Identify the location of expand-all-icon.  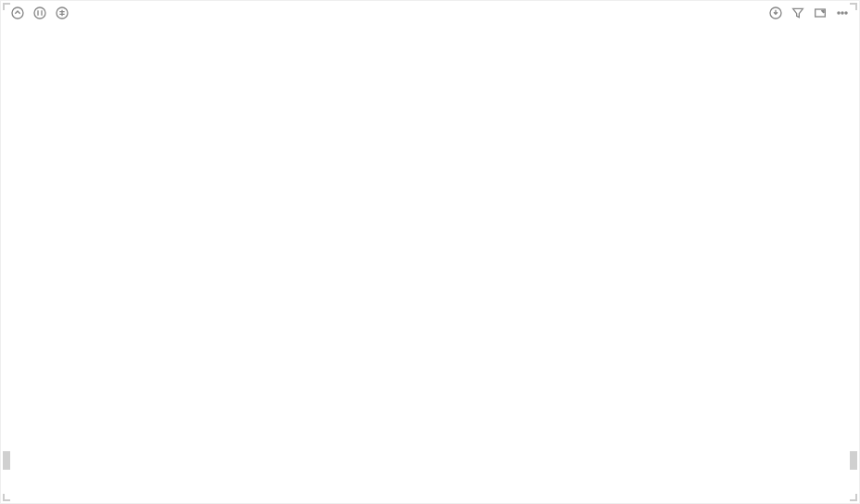
(62, 13).